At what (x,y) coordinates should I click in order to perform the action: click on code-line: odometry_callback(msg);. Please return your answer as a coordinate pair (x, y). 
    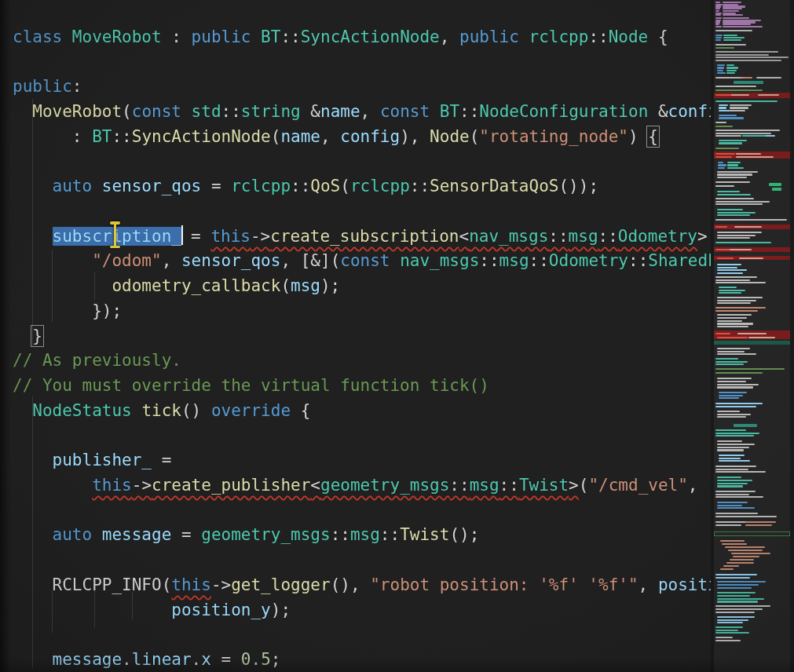
    Looking at the image, I should click on (361, 287).